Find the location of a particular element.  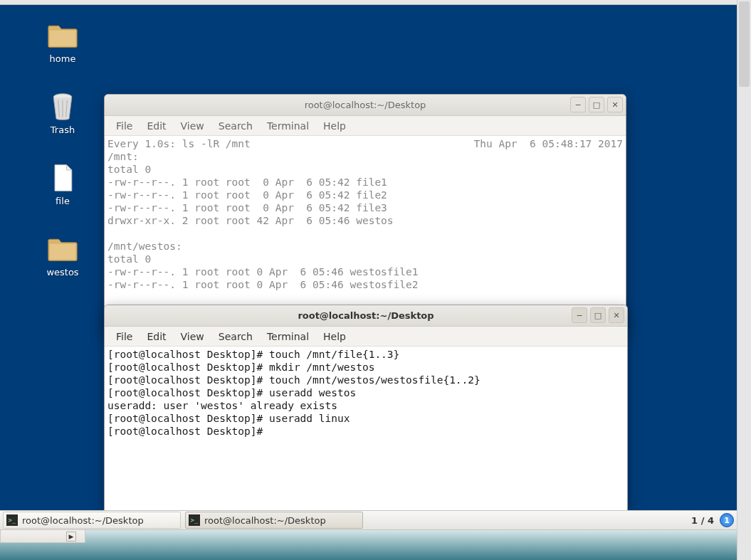

output-line: /mnt: is located at coordinates (123, 157).